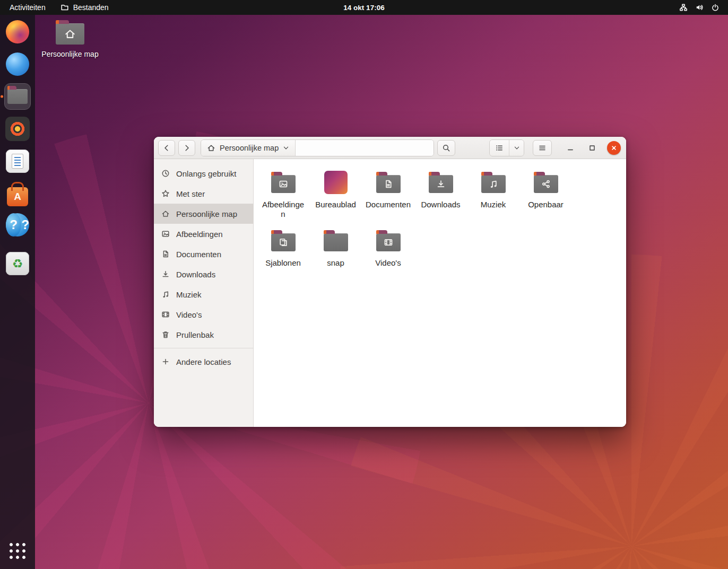  I want to click on dock-item-rhythmbox, so click(18, 129).